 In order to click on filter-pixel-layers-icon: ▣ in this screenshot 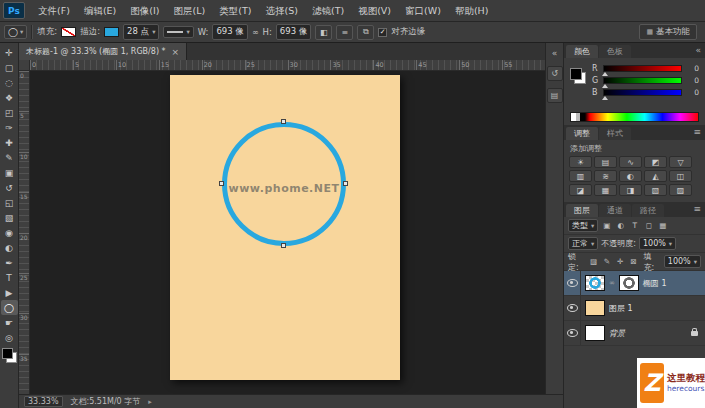, I will do `click(606, 226)`.